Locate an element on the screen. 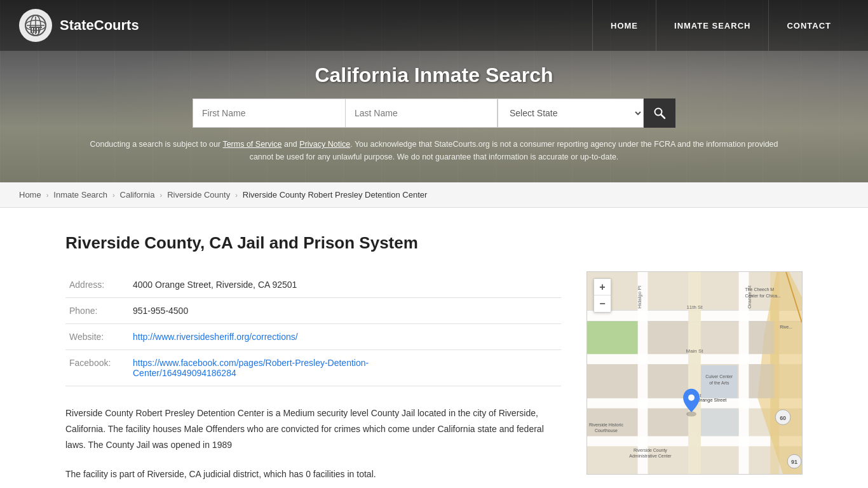 The height and width of the screenshot is (488, 868). svg-text: The Cheech M is located at coordinates (760, 290).